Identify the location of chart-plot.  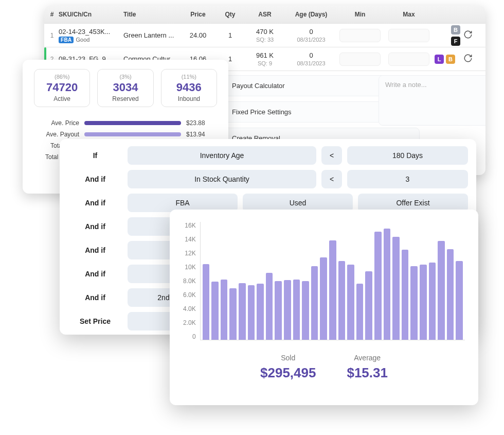
(332, 281).